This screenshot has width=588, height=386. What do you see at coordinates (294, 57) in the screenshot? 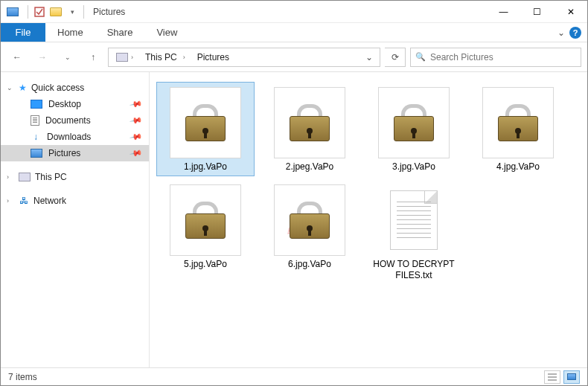
I see `address-bar-row: ← → ⌄ ↑ › This PC› Pictures ⌄ ⟳ 🔍` at bounding box center [294, 57].